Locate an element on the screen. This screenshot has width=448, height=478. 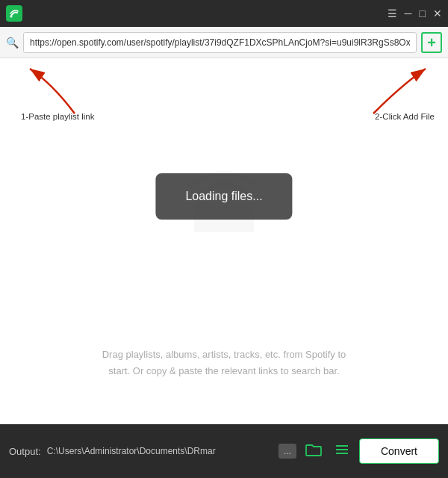
close-button: ✕ is located at coordinates (438, 13).